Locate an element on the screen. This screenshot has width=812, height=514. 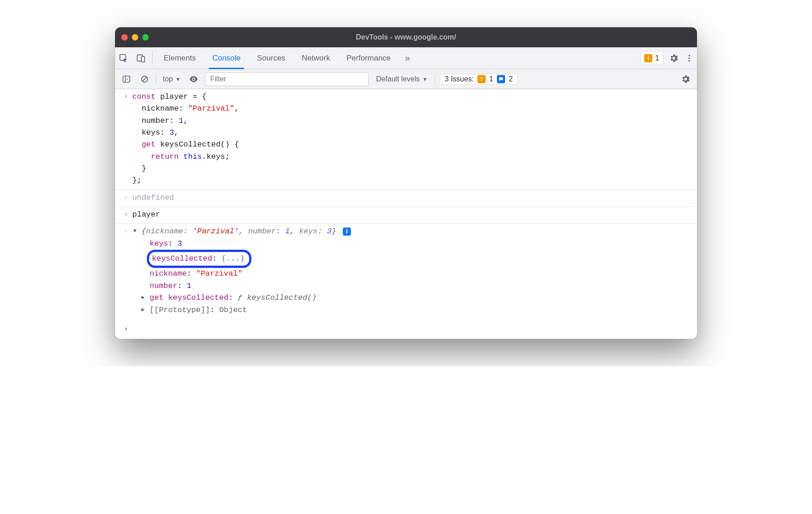
console-input-row: player is located at coordinates (406, 216).